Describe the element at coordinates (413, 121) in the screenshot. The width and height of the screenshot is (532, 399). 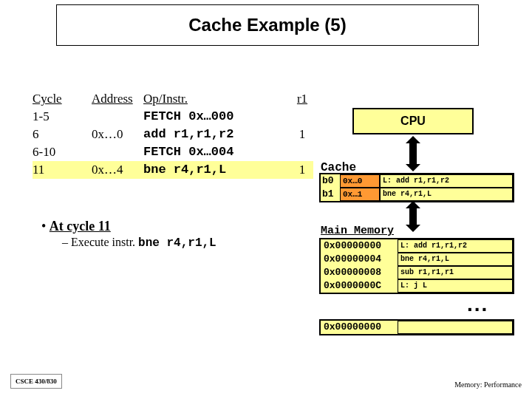
I see `cpu-box: CPU` at that location.